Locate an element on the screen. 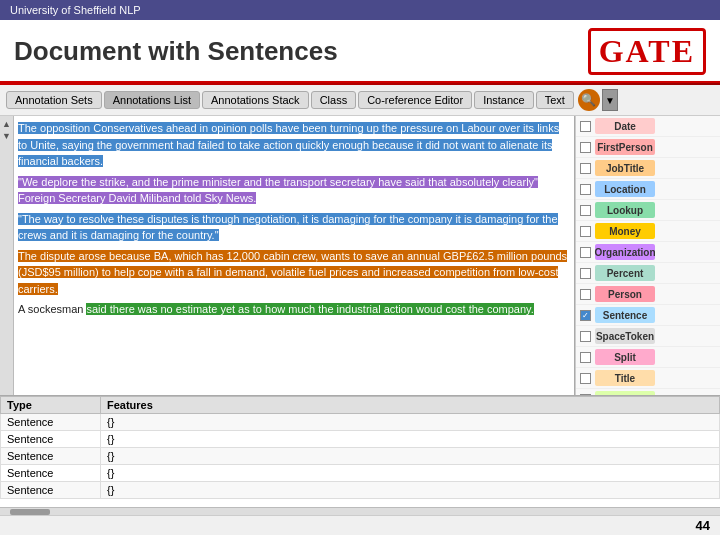 The image size is (720, 540). list-item: Lookup is located at coordinates (648, 210).